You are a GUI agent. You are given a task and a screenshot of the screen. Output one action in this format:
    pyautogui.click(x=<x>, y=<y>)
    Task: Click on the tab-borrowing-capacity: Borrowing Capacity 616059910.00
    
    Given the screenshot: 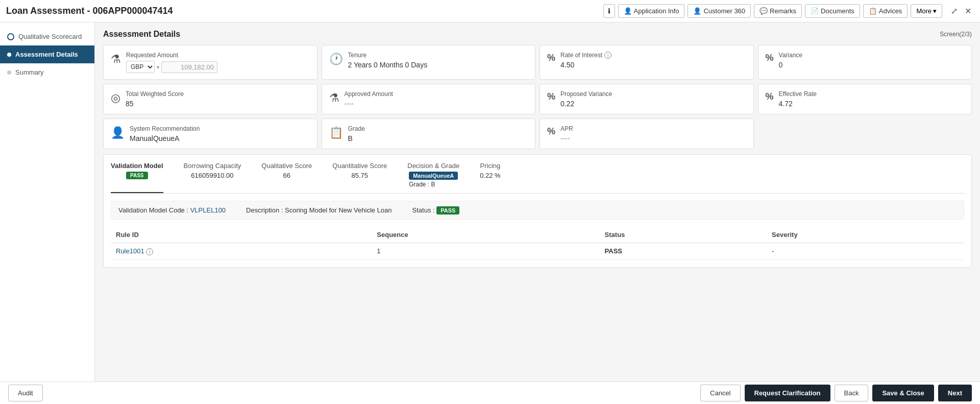 What is the action you would take?
    pyautogui.click(x=212, y=178)
    